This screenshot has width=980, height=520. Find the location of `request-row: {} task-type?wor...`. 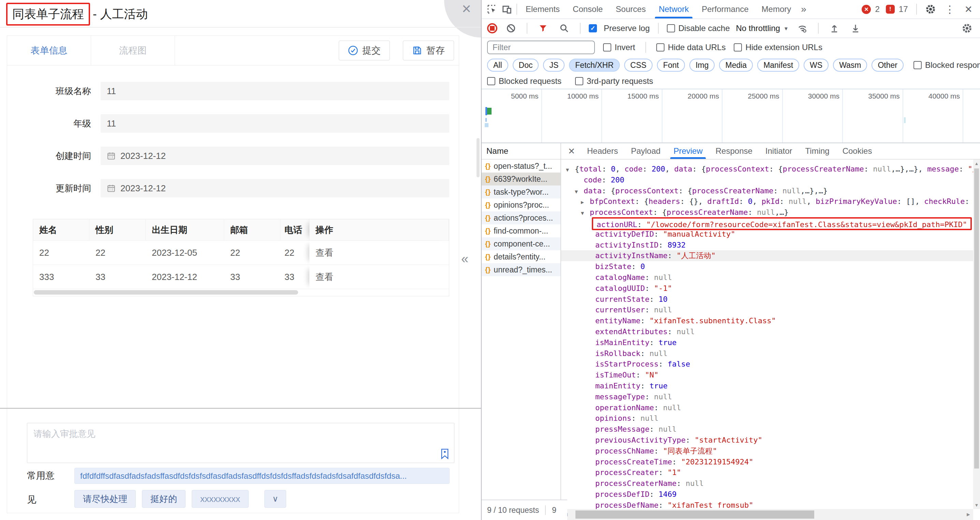

request-row: {} task-type?wor... is located at coordinates (521, 192).